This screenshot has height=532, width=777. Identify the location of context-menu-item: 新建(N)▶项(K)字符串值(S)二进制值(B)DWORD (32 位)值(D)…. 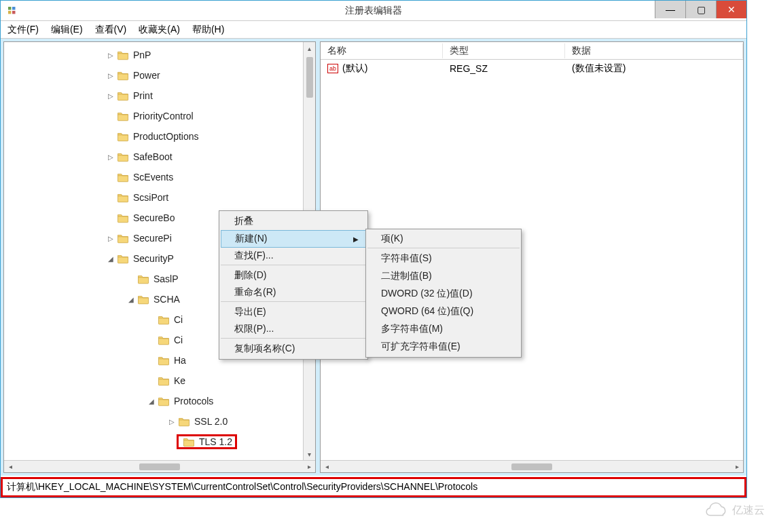
(293, 239).